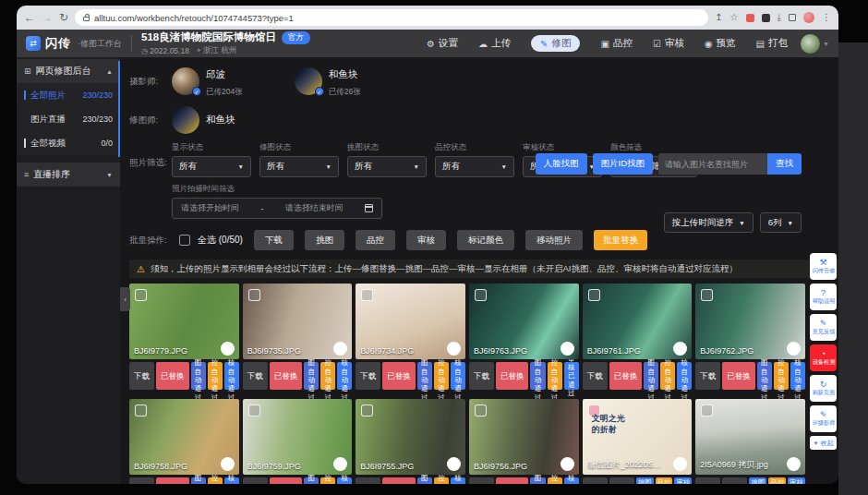  I want to click on nav-upload: ☁上传, so click(495, 43).